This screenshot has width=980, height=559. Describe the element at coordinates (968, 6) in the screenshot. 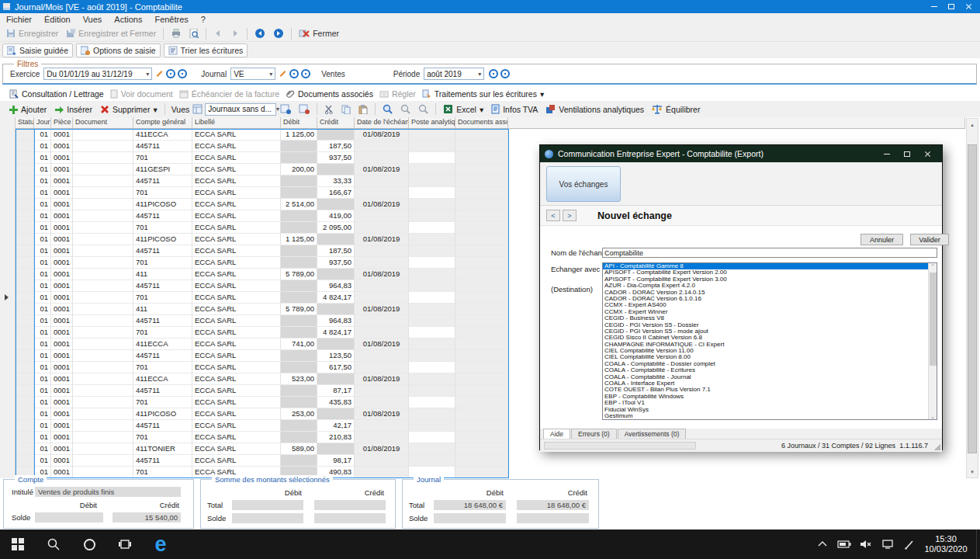

I see `close-button` at that location.